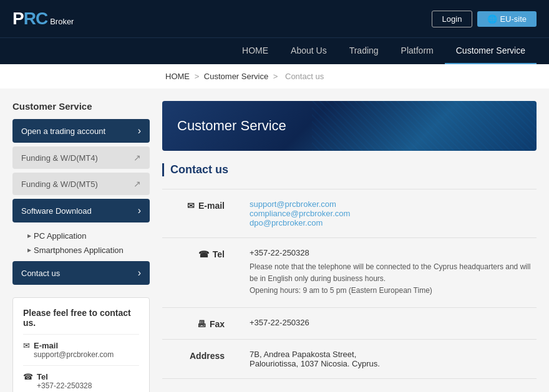  Describe the element at coordinates (81, 273) in the screenshot. I see `sidebar-contact-us: Contact us ›` at that location.